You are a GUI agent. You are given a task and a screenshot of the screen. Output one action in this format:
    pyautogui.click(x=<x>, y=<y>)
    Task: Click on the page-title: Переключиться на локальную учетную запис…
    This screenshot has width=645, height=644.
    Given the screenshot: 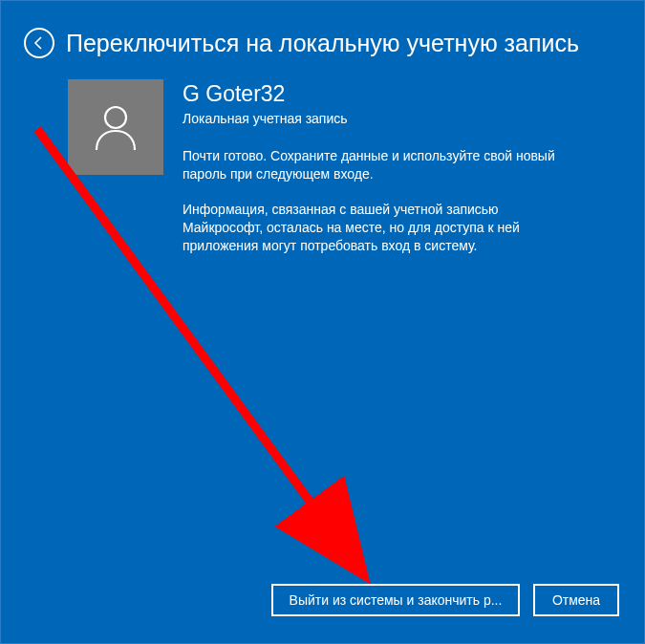 What is the action you would take?
    pyautogui.click(x=323, y=44)
    